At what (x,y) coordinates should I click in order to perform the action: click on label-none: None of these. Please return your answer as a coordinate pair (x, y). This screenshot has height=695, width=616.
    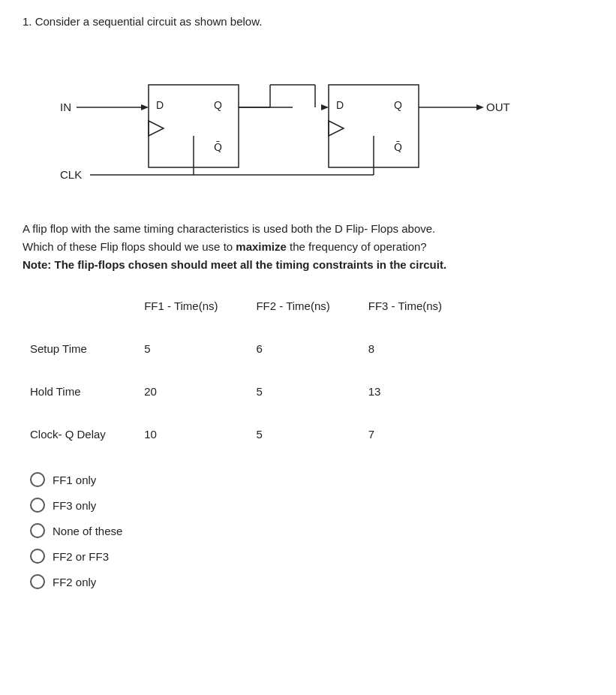
    Looking at the image, I should click on (87, 531).